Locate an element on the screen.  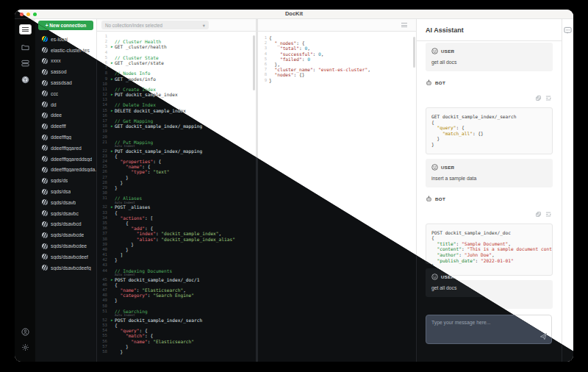
line-number: 43 is located at coordinates (103, 265).